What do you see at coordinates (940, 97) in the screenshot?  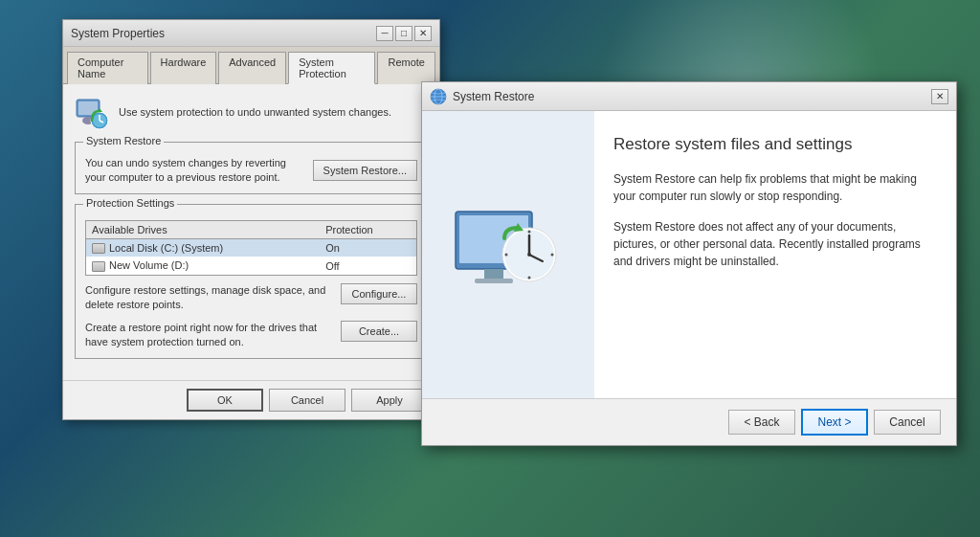 I see `restore-titlebar-controls: ✕` at bounding box center [940, 97].